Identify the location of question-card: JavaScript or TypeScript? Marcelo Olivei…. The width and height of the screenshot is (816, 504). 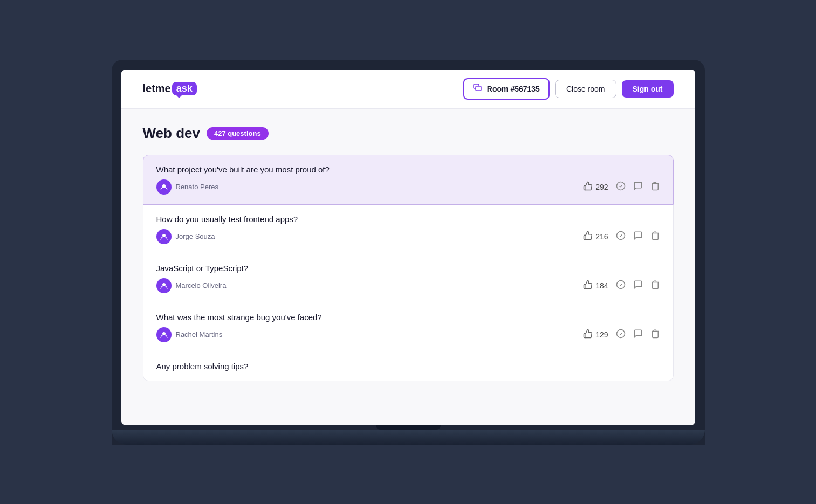
(408, 278).